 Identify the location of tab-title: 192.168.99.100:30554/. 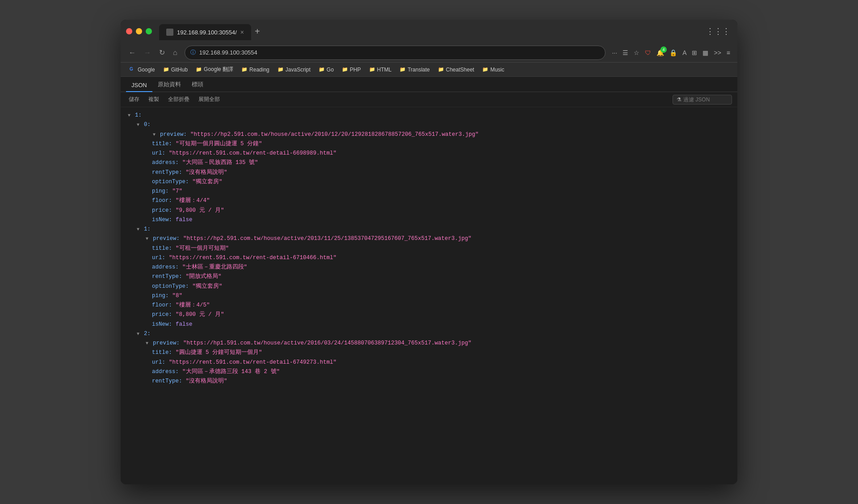
(207, 32).